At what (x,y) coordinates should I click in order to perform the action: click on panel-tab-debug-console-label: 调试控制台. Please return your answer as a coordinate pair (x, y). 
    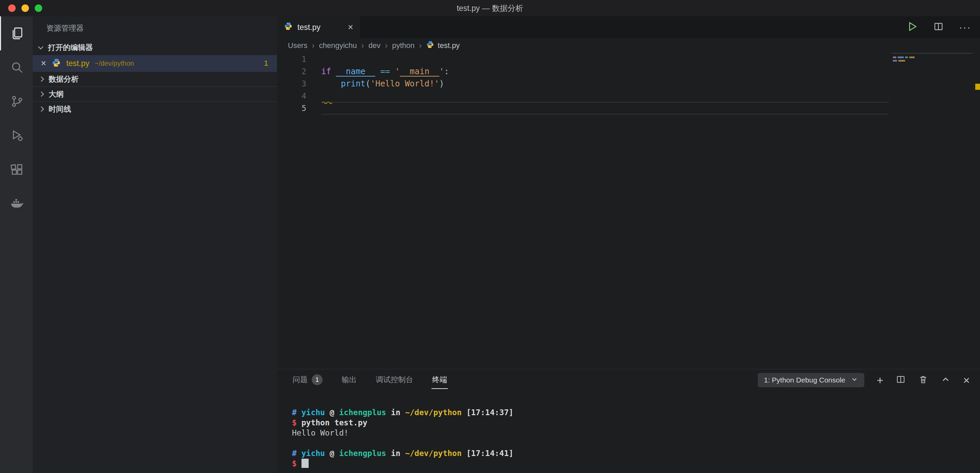
    Looking at the image, I should click on (394, 380).